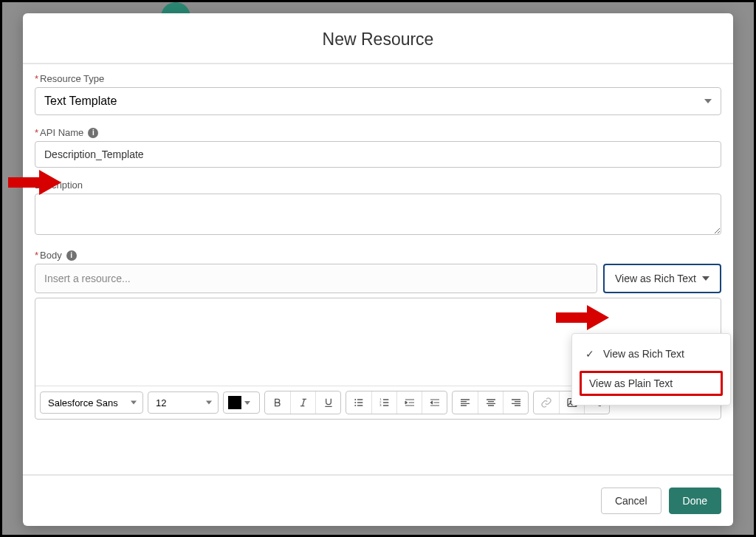  Describe the element at coordinates (235, 403) in the screenshot. I see `color-swatch` at that location.